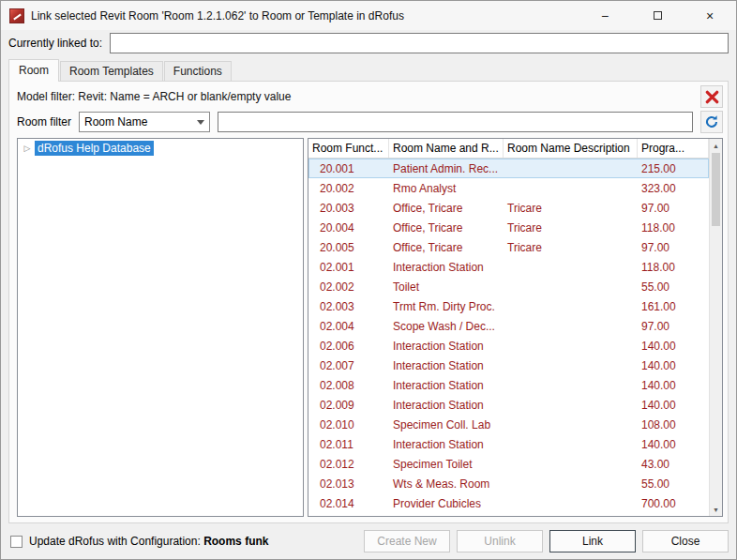 This screenshot has height=560, width=737. Describe the element at coordinates (673, 386) in the screenshot. I see `cell-program: 140.00` at that location.